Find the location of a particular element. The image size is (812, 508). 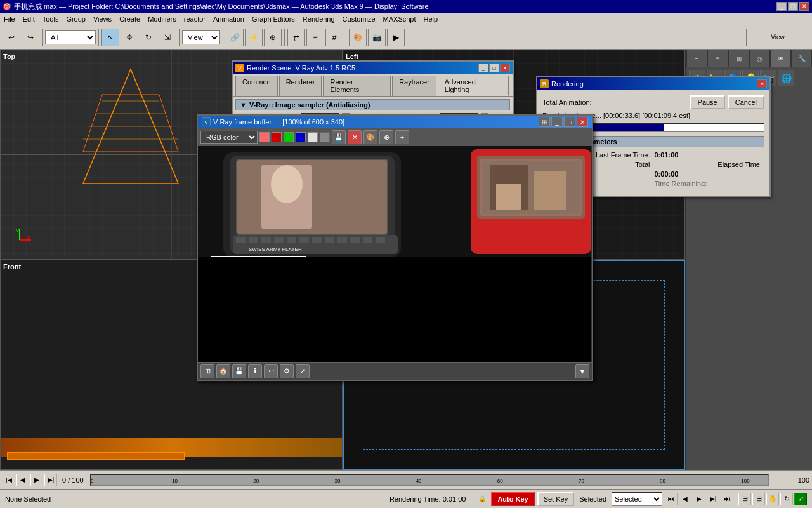

select-btn: ↖ is located at coordinates (110, 37).